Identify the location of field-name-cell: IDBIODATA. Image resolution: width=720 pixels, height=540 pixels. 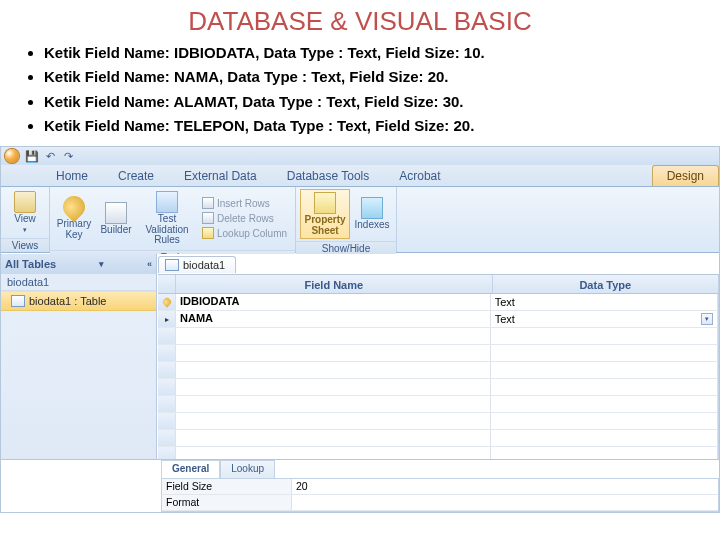
(334, 302).